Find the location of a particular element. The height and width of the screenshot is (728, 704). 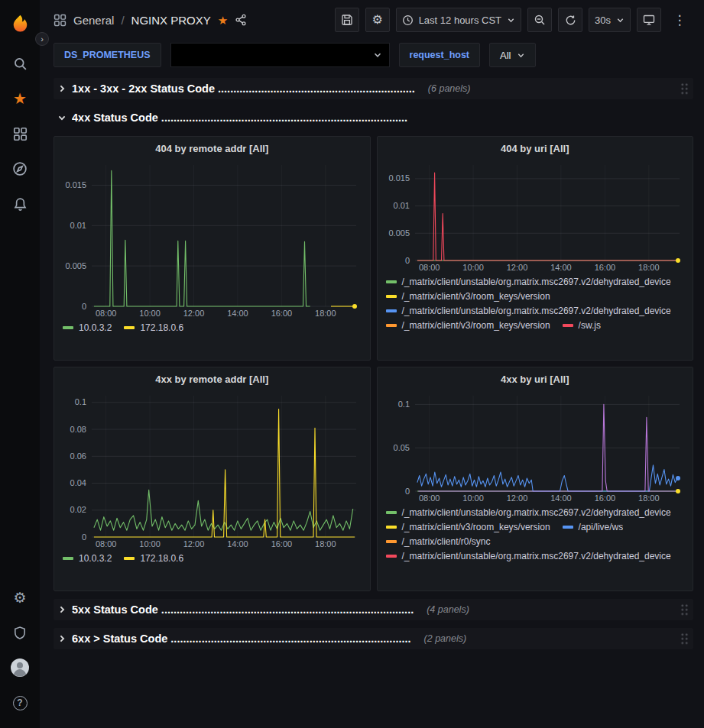

sidebar-profile-button is located at coordinates (20, 668).